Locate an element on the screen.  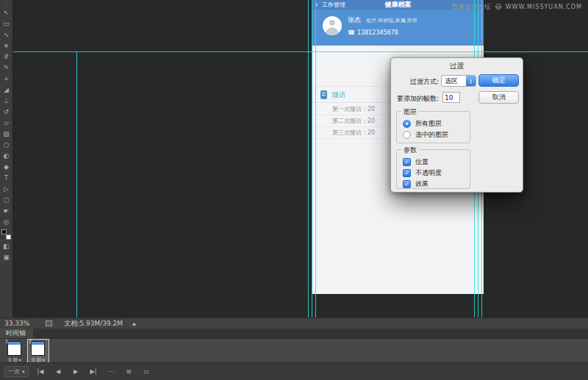
opacity-option: ✓ 不透明度 is located at coordinates (437, 173).